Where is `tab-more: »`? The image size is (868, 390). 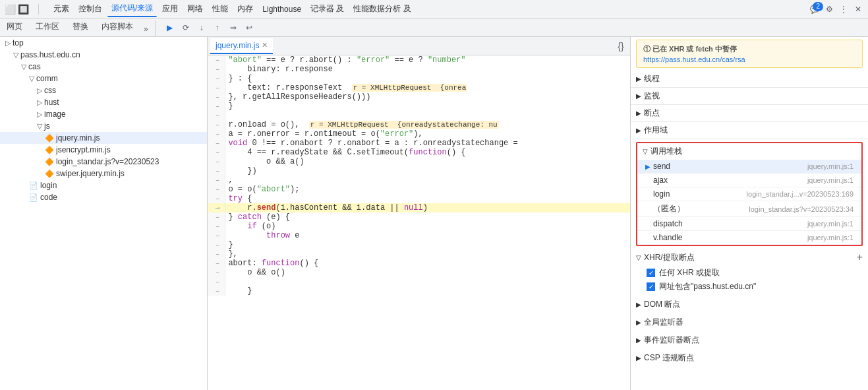 tab-more: » is located at coordinates (146, 29).